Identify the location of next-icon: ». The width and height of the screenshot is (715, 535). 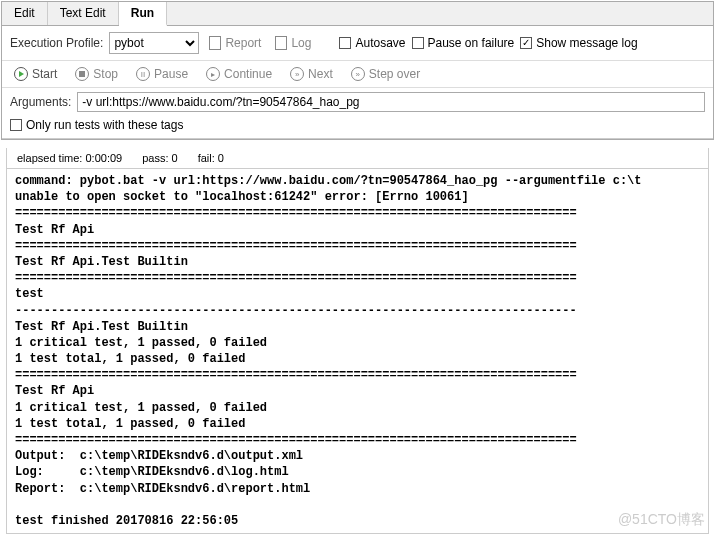
(297, 74).